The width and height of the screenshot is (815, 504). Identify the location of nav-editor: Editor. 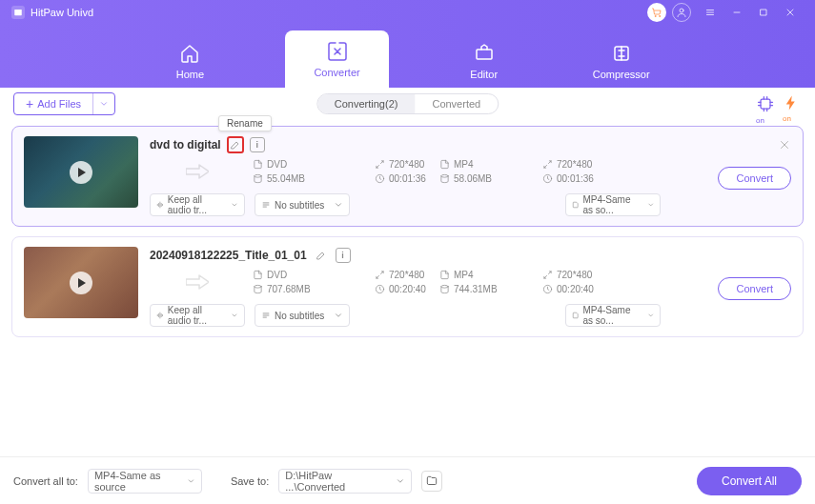
(484, 61).